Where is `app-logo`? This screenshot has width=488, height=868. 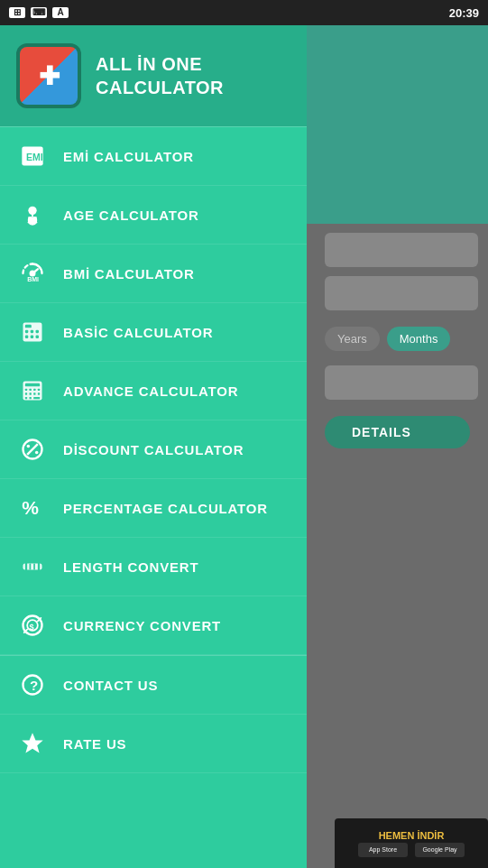
app-logo is located at coordinates (49, 76).